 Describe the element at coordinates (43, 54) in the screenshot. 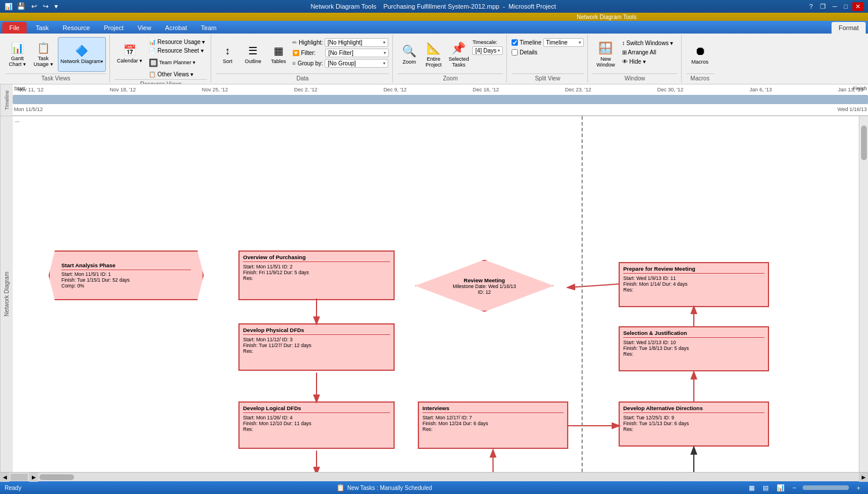

I see `task-usage-btn: 📋 TaskUsage ▾` at that location.